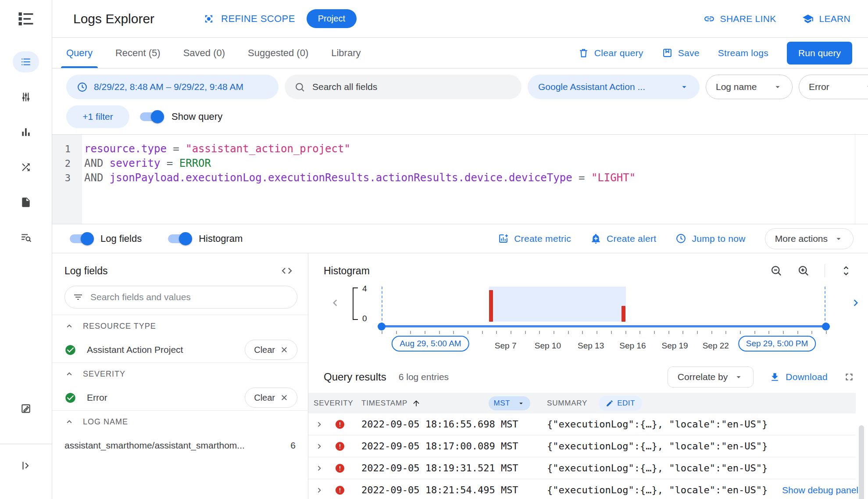  Describe the element at coordinates (180, 326) in the screenshot. I see `section-head-resource-type: RESOURCE TYPE` at that location.